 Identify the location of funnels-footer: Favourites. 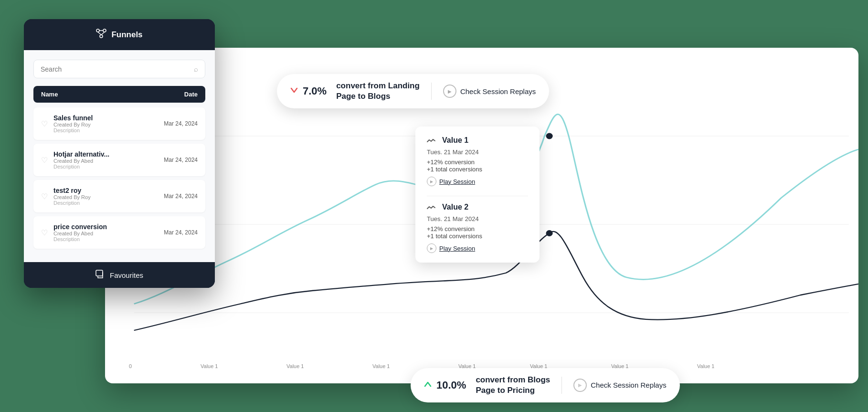
(119, 275).